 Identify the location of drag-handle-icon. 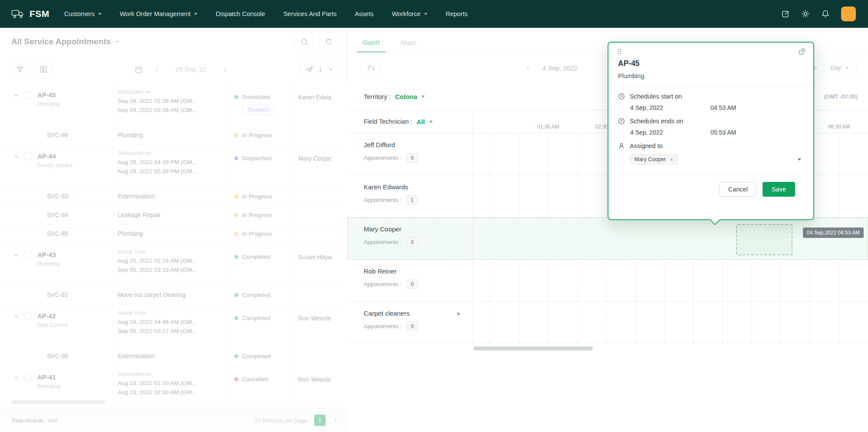
(620, 52).